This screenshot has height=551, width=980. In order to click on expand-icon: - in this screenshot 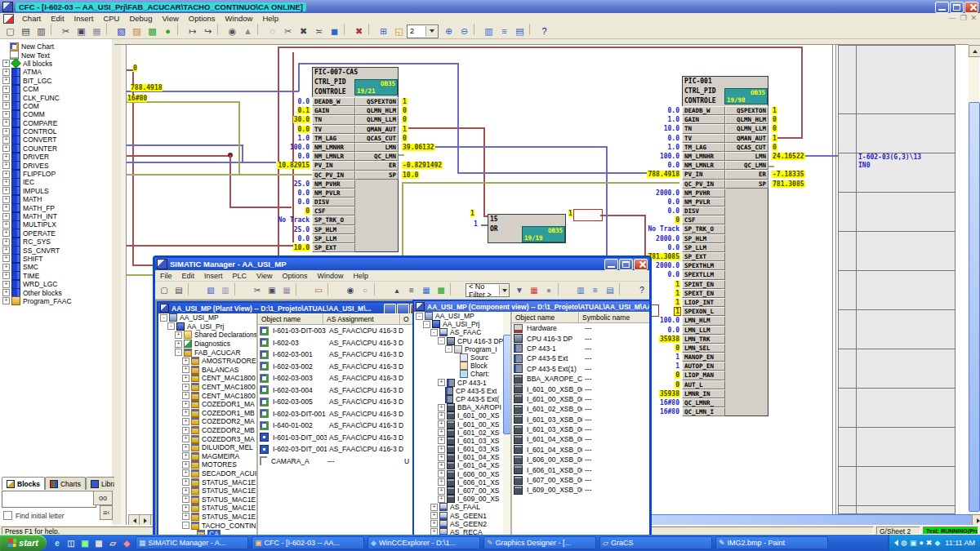, I will do `click(163, 318)`.